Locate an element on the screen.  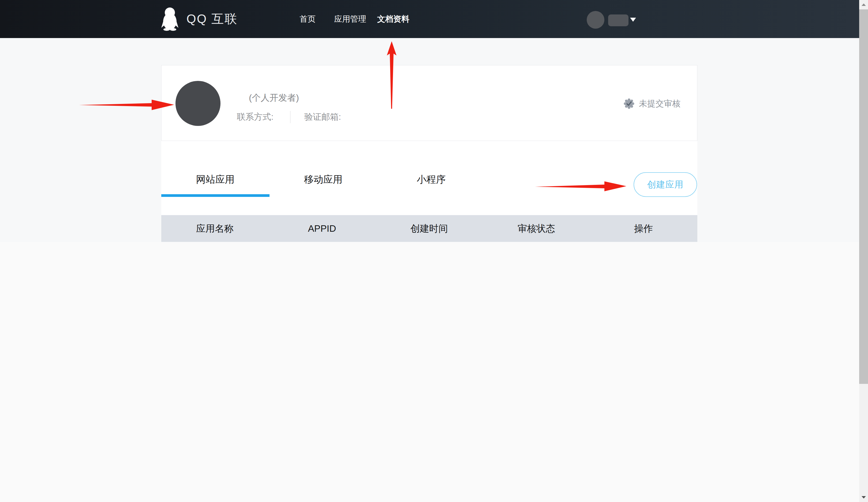
brand-title: QQ 互联 is located at coordinates (212, 19).